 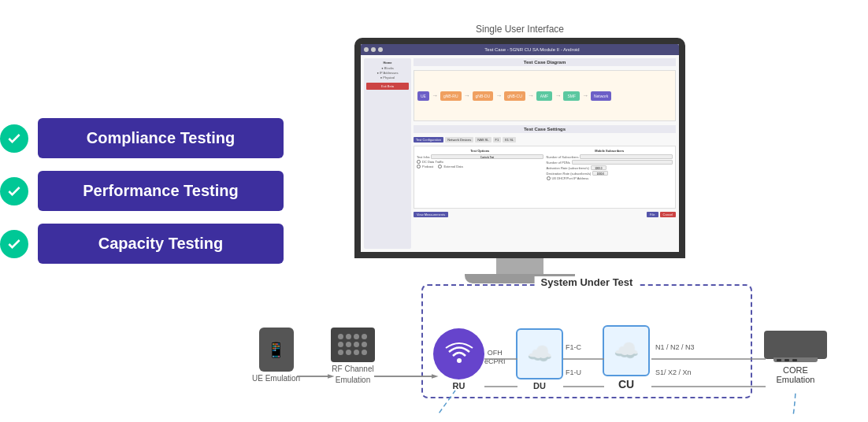 What do you see at coordinates (353, 345) in the screenshot?
I see `rf-dots` at bounding box center [353, 345].